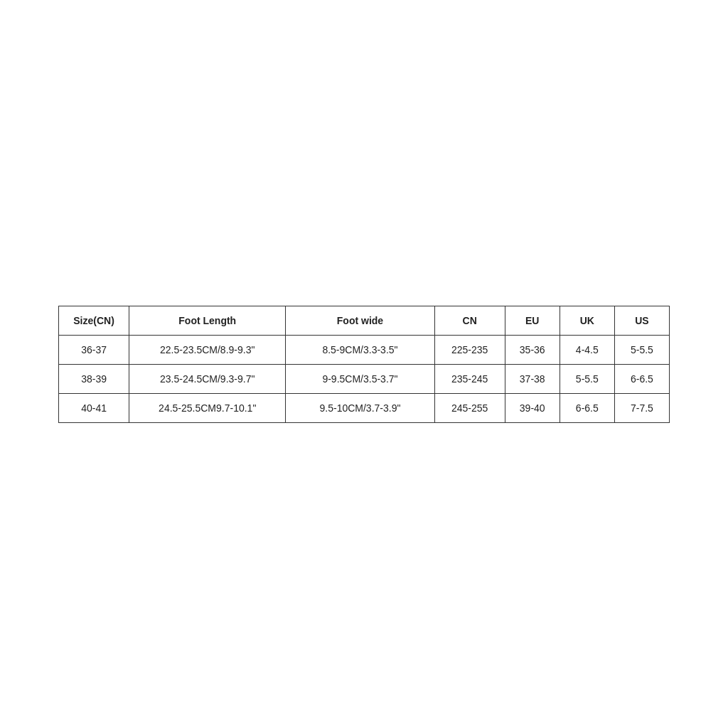 This screenshot has width=728, height=728. What do you see at coordinates (469, 378) in the screenshot?
I see `cell-cn: 235-245` at bounding box center [469, 378].